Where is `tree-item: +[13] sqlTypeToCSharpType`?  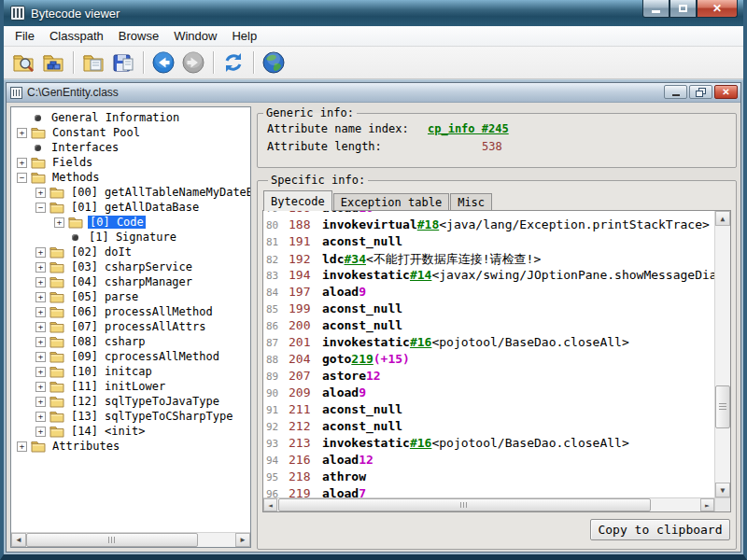
tree-item: +[13] sqlTypeToCSharpType is located at coordinates (132, 416).